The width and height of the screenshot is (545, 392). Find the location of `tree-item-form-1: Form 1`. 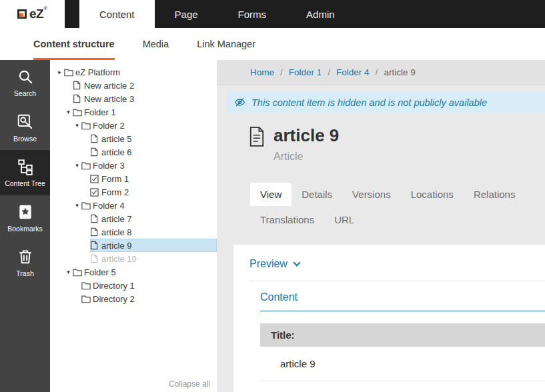

tree-item-form-1: Form 1 is located at coordinates (133, 179).